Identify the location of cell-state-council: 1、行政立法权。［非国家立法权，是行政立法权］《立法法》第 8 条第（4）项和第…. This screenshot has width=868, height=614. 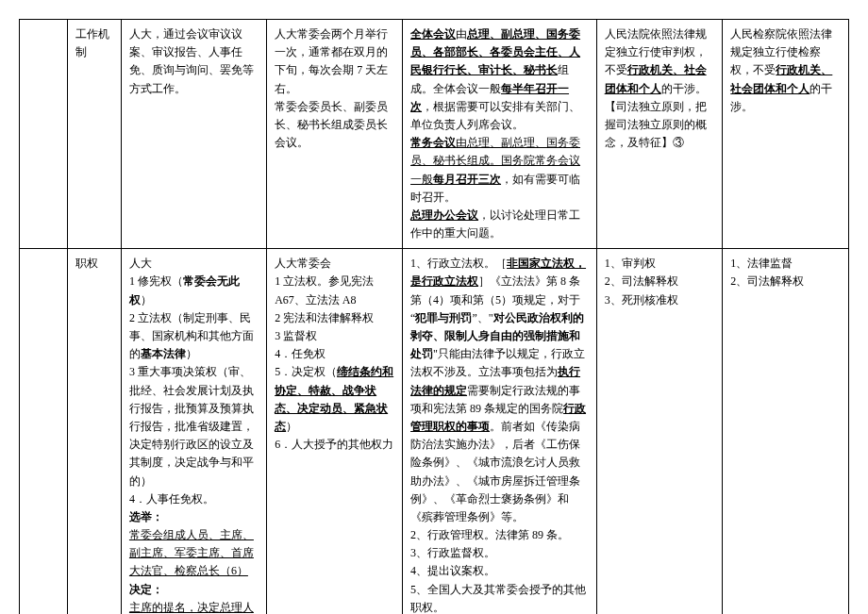
(500, 432).